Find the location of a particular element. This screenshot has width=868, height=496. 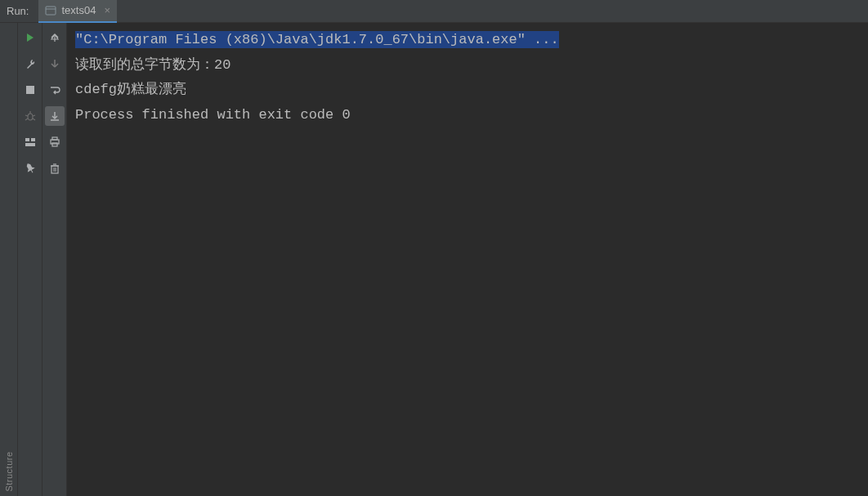

action-toolbar is located at coordinates (30, 260).